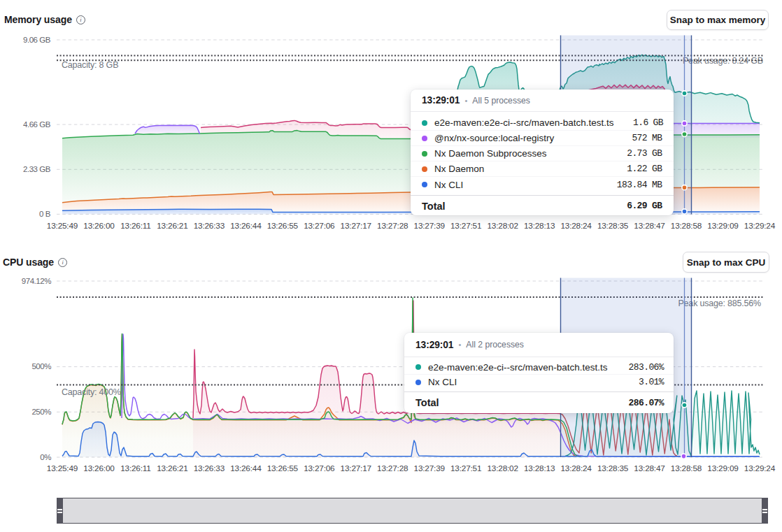  Describe the element at coordinates (36, 281) in the screenshot. I see `svg-text: 974.12%` at that location.